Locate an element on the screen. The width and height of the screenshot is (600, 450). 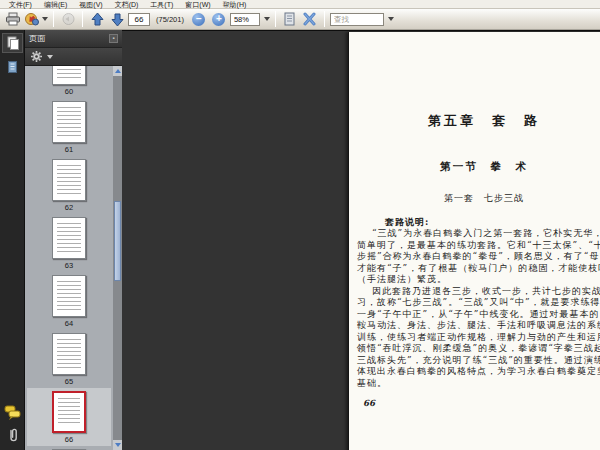
scroll-up-icon is located at coordinates (118, 71).